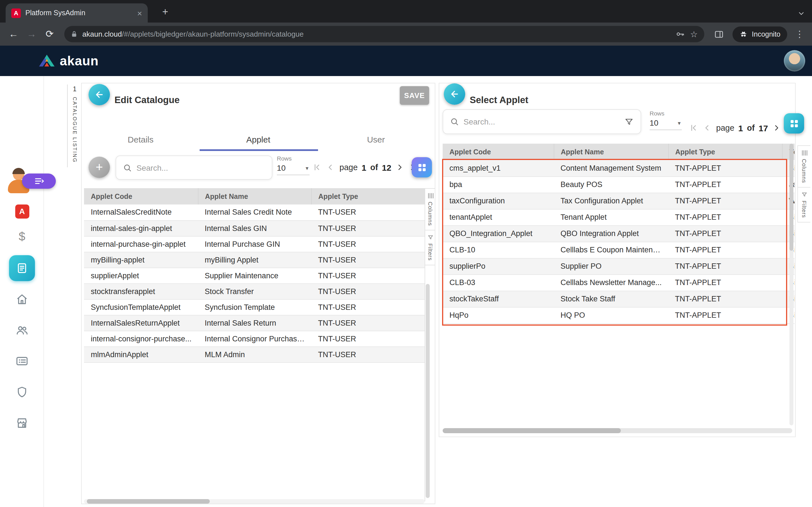 This screenshot has height=507, width=812. Describe the element at coordinates (165, 12) in the screenshot. I see `new-tab-button: +` at that location.